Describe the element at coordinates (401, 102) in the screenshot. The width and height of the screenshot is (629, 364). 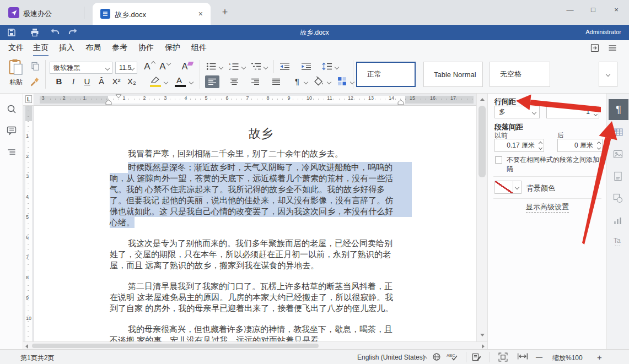
I see `right-indent-marker` at that location.